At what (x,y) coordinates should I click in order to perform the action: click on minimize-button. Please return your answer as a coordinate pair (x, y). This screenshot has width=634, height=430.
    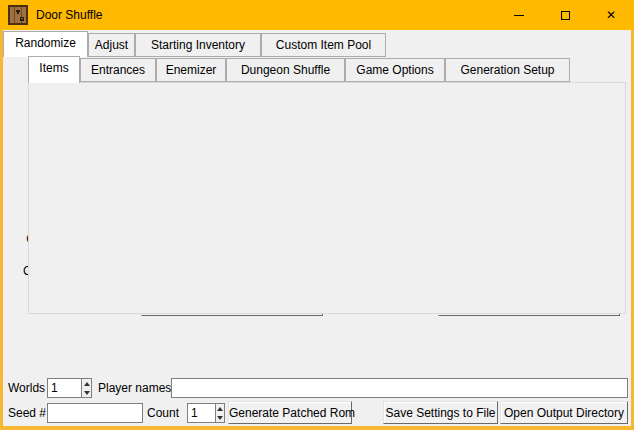
    Looking at the image, I should click on (519, 15).